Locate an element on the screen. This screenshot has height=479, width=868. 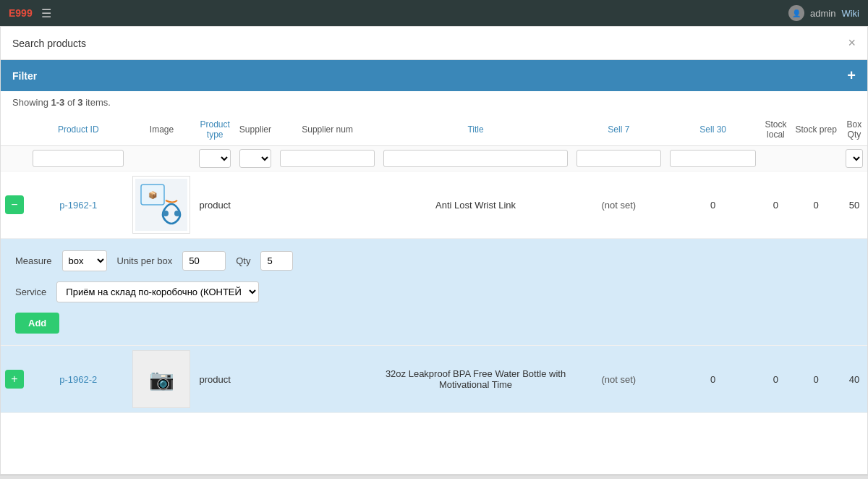
product-image-svg: 📦 is located at coordinates (161, 205).